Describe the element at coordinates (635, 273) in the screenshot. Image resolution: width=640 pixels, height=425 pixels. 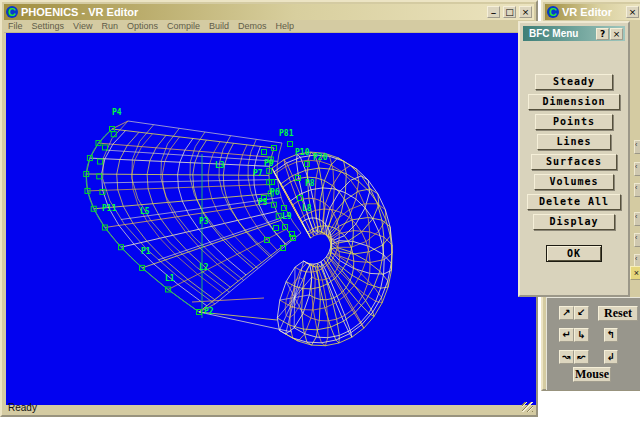
I see `dismiss-stub-button: ×` at that location.